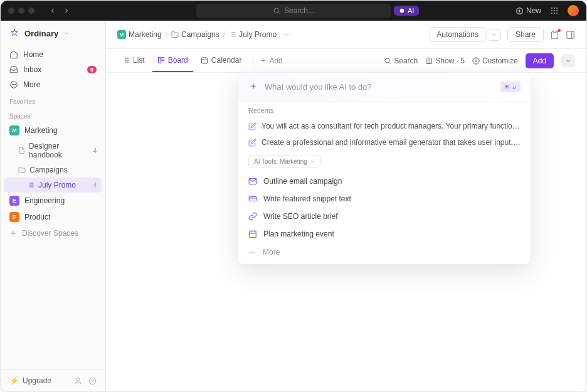 The image size is (587, 392). I want to click on bc-list: July Promo, so click(253, 34).